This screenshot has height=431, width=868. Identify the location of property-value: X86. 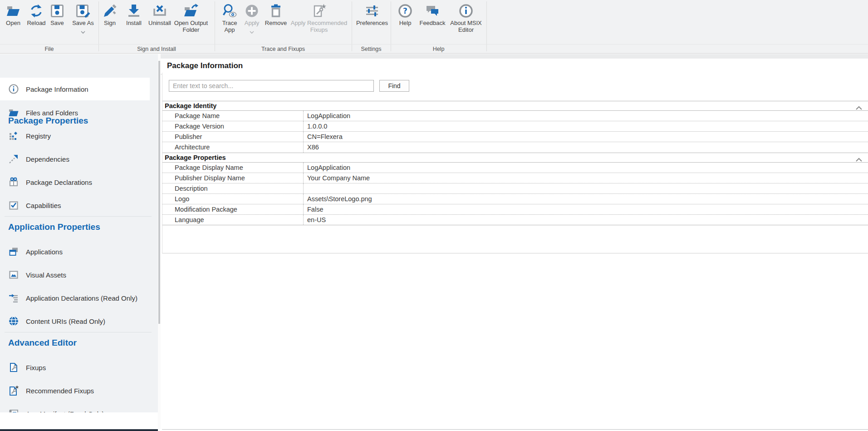
(585, 147).